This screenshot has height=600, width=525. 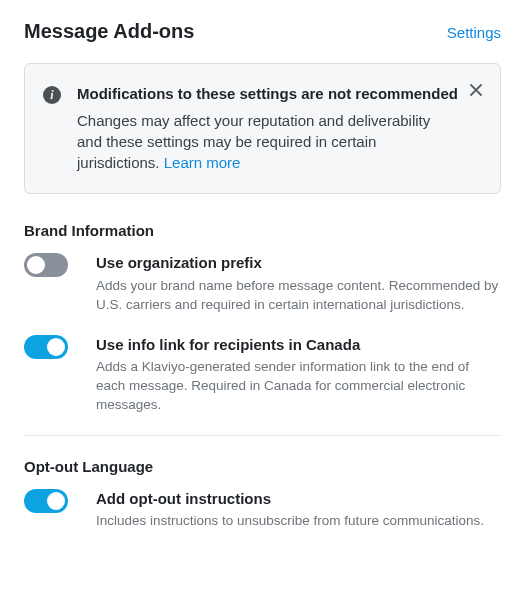 What do you see at coordinates (46, 501) in the screenshot?
I see `toggle-optout-instructions` at bounding box center [46, 501].